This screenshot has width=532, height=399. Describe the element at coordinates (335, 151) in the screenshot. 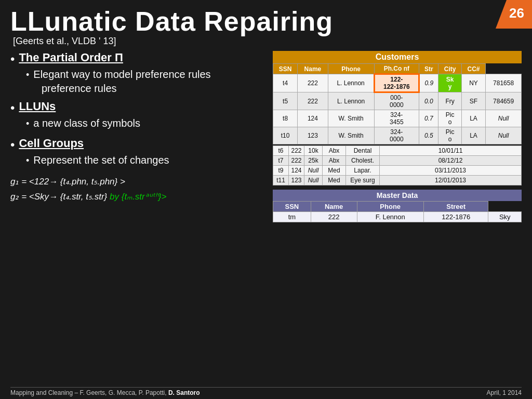

I see `cell-t6-phone: Abx` at that location.